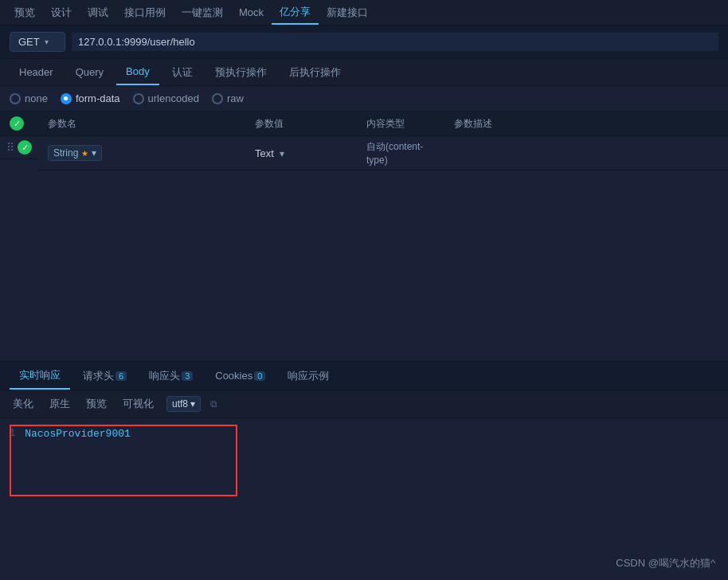 This screenshot has width=728, height=580. I want to click on col-header-check: ✓, so click(19, 124).